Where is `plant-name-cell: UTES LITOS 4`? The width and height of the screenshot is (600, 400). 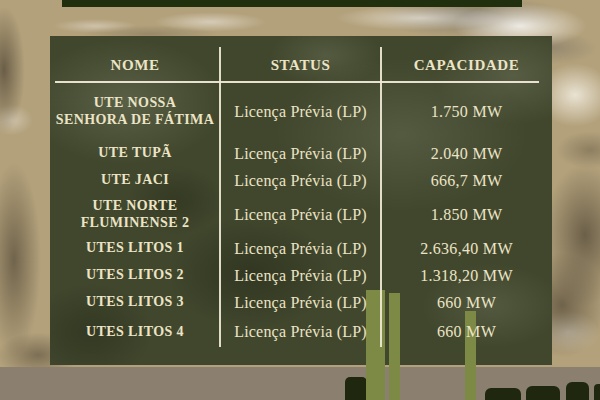 plant-name-cell: UTES LITOS 4 is located at coordinates (135, 332).